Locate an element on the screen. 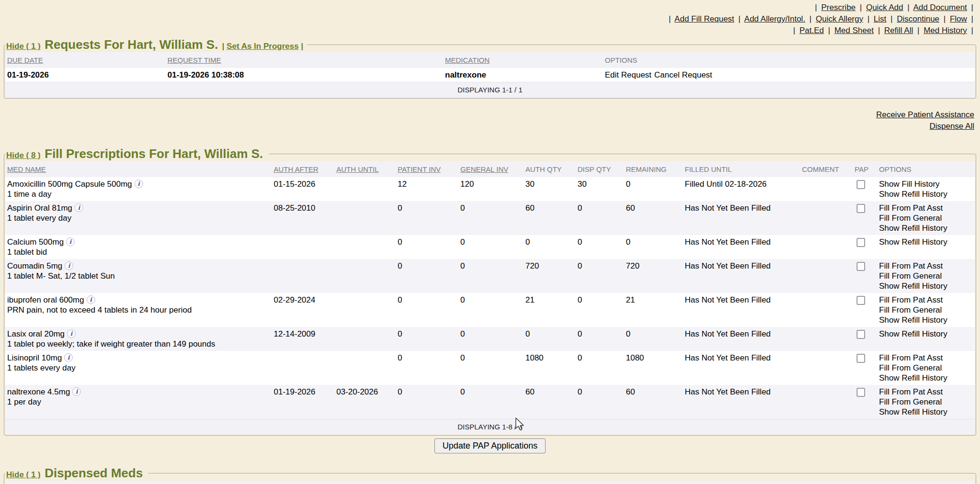 The image size is (980, 484). show-fill-history-link: Show Fill History is located at coordinates (926, 184).